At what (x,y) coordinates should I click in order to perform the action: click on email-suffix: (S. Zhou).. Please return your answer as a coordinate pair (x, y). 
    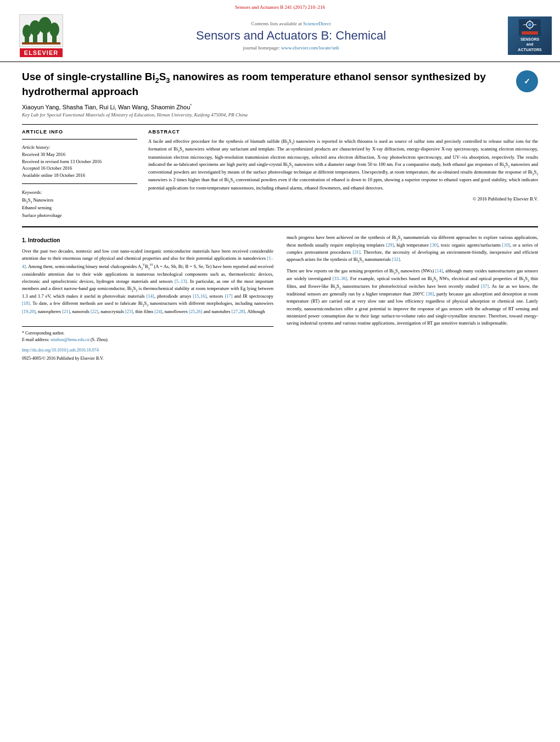
    Looking at the image, I should click on (100, 339).